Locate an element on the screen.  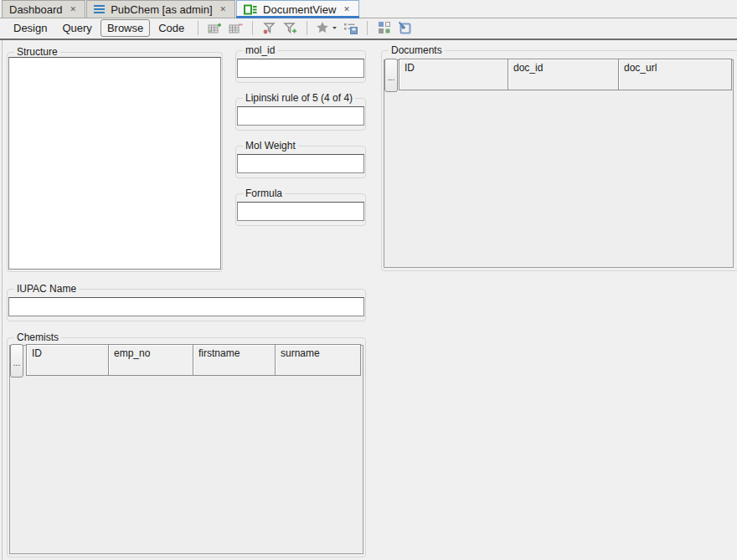
lipinski-label: Lipinski rule of 5 (4 of 4) is located at coordinates (299, 98).